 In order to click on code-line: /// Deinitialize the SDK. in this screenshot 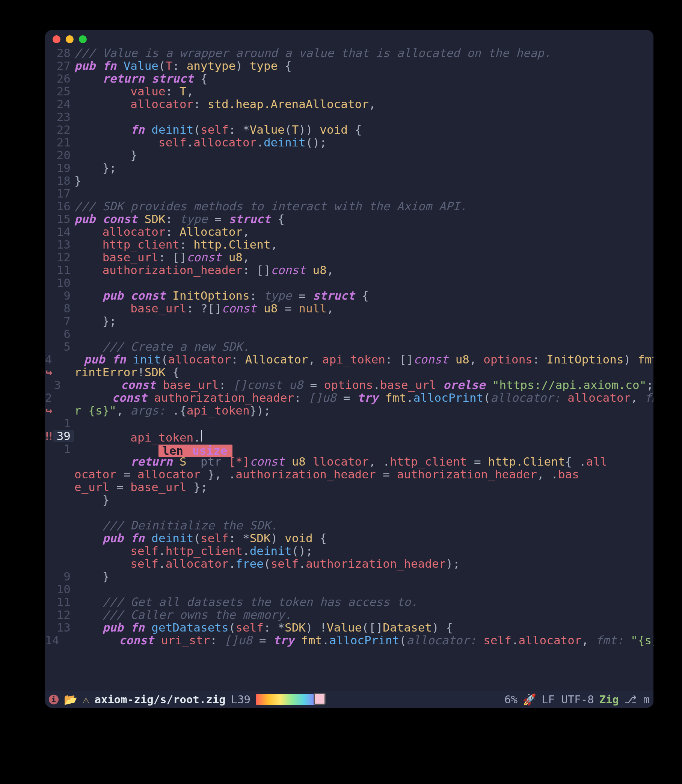, I will do `click(349, 526)`.